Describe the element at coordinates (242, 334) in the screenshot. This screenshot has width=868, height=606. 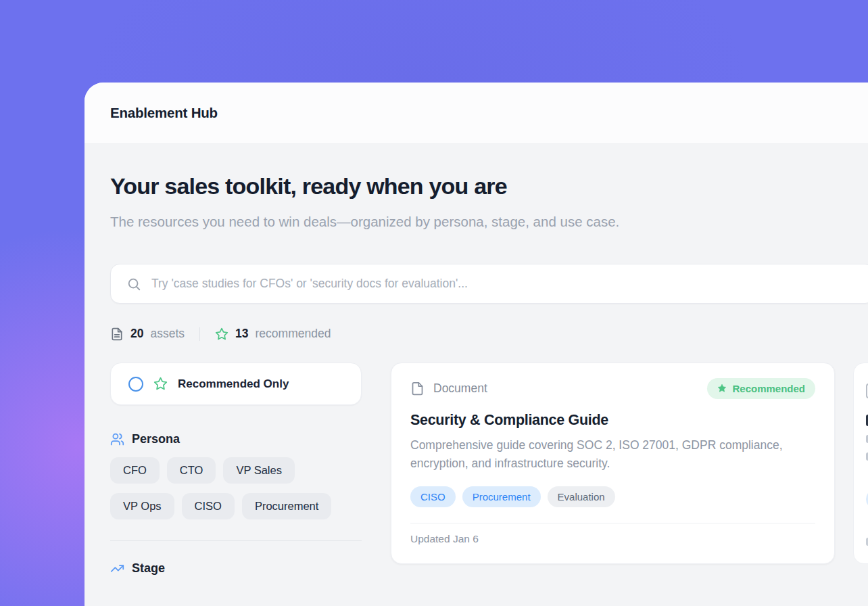
I see `recommended-count: 13` at that location.